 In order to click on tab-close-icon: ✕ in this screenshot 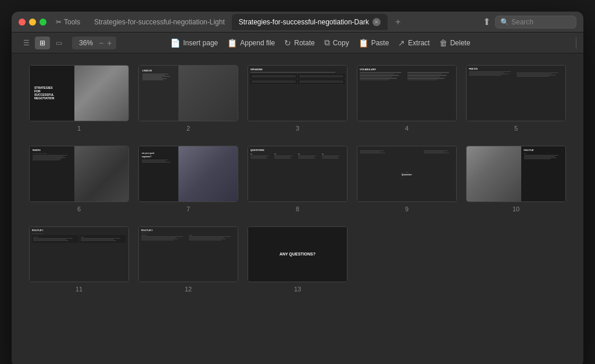, I will do `click(377, 22)`.